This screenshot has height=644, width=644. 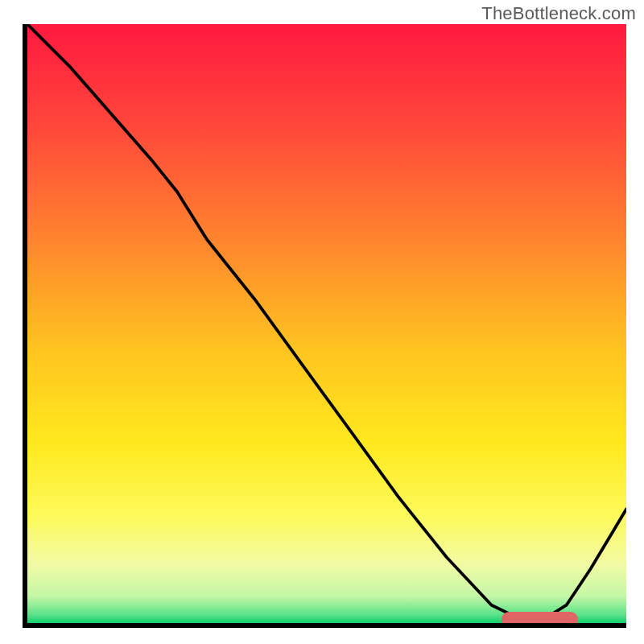 I want to click on watermark-text: TheBottleneck.com, so click(x=559, y=14).